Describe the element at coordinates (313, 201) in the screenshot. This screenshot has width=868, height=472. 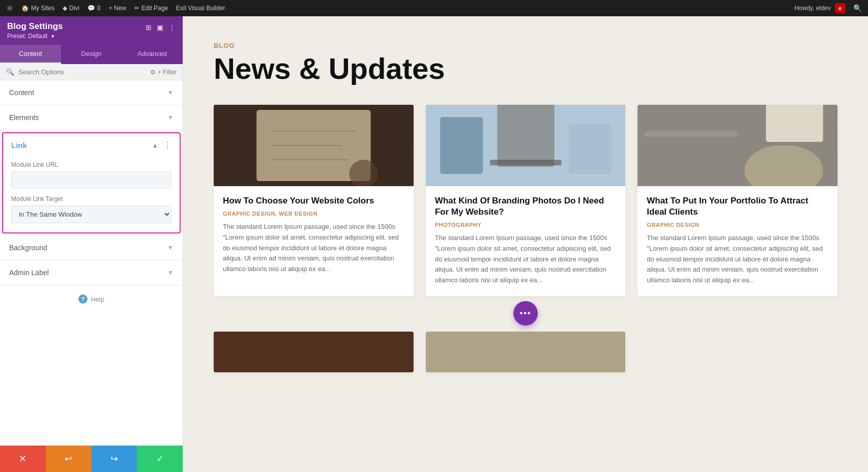
I see `card-title: How To Choose Your Website Colors` at that location.